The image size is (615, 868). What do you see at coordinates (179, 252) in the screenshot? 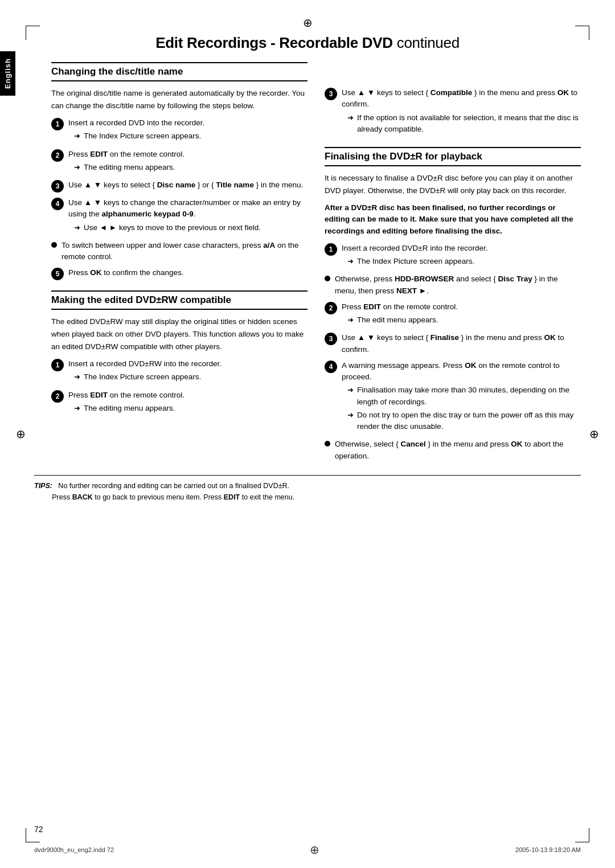
I see `bullet-switch-case: To switch between upper and lower case c…` at bounding box center [179, 252].